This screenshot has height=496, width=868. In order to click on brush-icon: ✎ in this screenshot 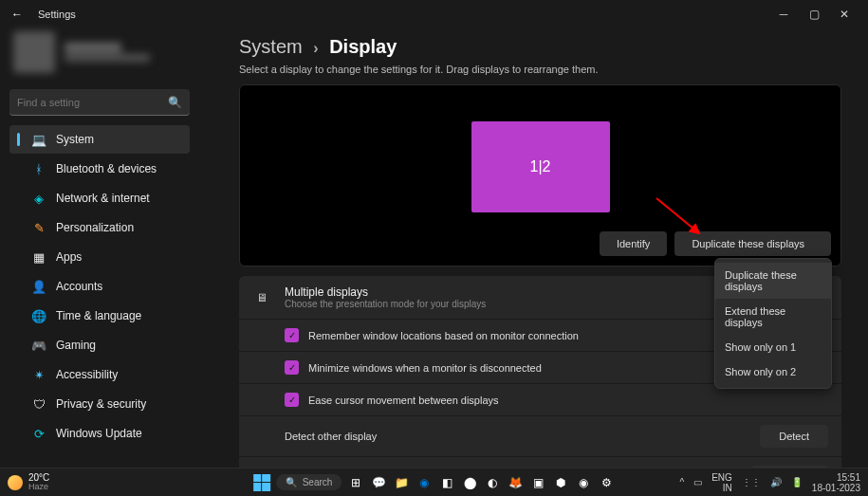, I will do `click(39, 228)`.